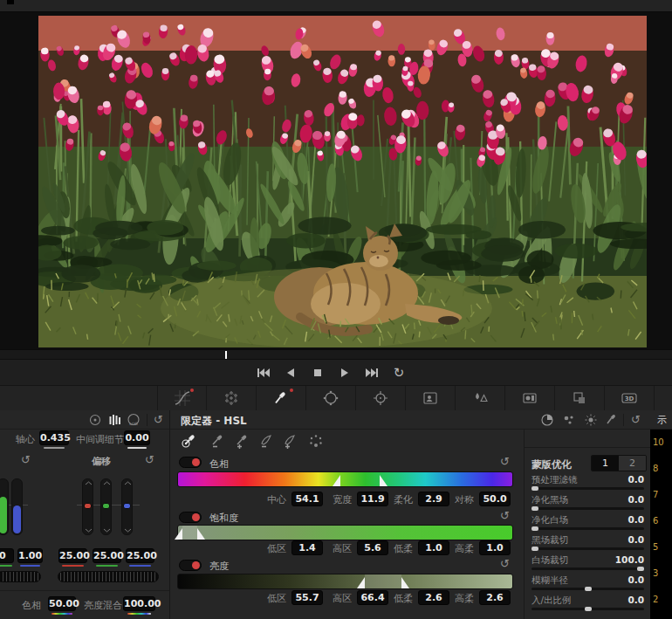 The image size is (672, 619). What do you see at coordinates (587, 564) in the screenshot?
I see `matte-param-row: 白场裁切100.0` at bounding box center [587, 564].